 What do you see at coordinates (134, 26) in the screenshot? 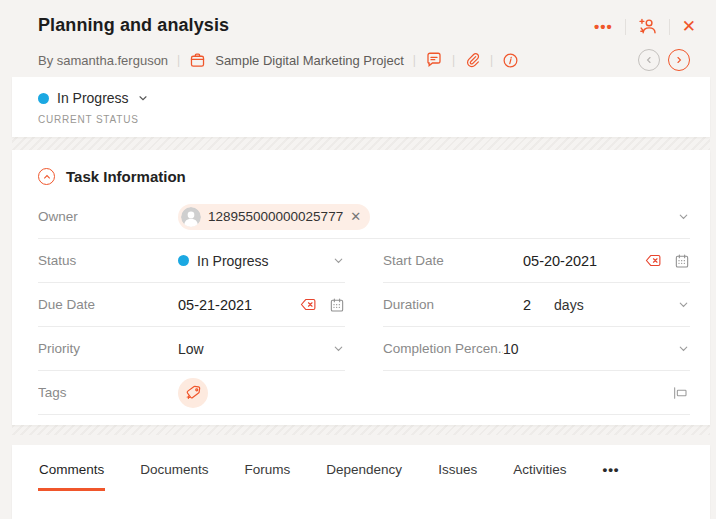
I see `page-title: Planning and analysis` at bounding box center [134, 26].